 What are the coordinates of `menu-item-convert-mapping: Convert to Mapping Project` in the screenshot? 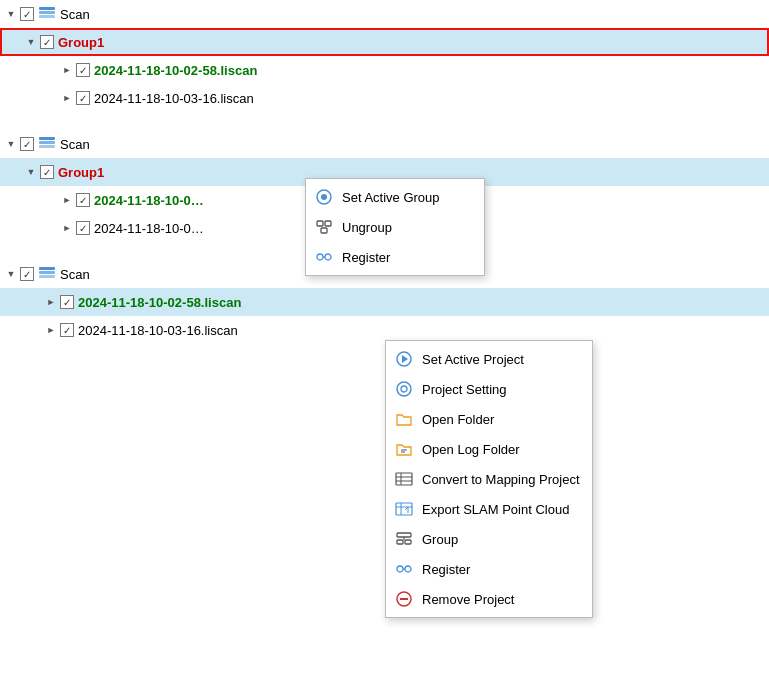 It's located at (489, 479).